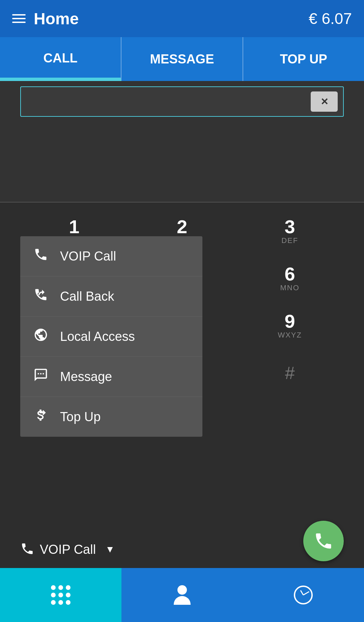 This screenshot has width=364, height=622. What do you see at coordinates (303, 595) in the screenshot?
I see `history-icon` at bounding box center [303, 595].